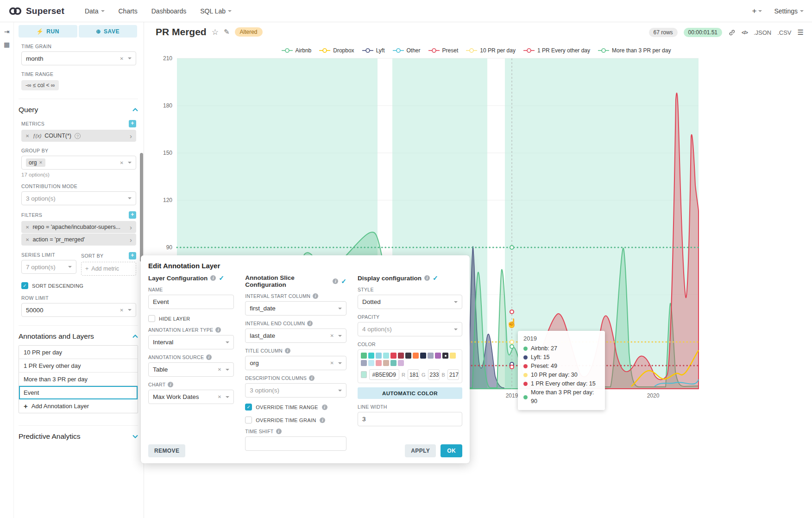  I want to click on export-json-button: .JSON, so click(762, 32).